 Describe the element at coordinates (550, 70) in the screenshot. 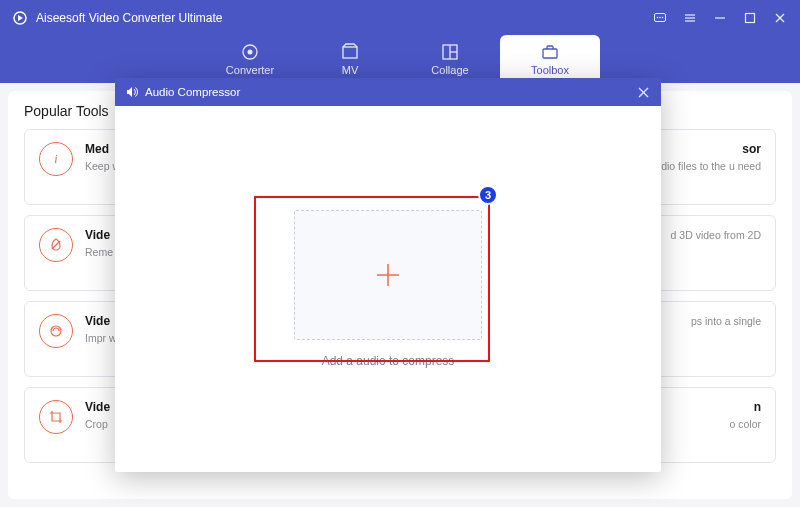

I see `tab-label: Toolbox` at that location.